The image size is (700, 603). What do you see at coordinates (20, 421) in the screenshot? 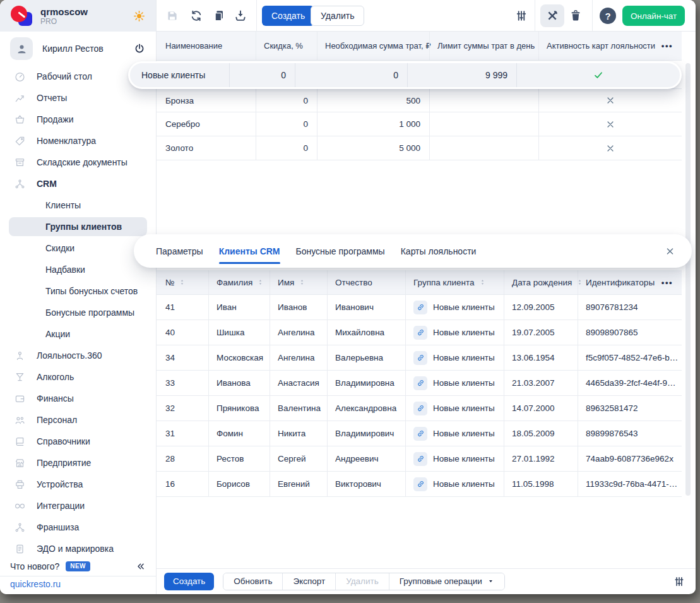
I see `staff-icon` at bounding box center [20, 421].